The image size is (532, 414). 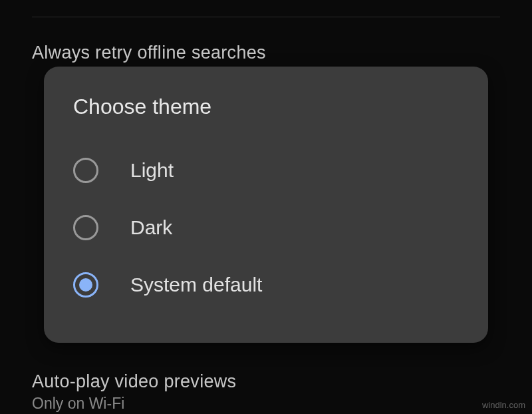 What do you see at coordinates (504, 405) in the screenshot?
I see `watermark: windln.com` at bounding box center [504, 405].